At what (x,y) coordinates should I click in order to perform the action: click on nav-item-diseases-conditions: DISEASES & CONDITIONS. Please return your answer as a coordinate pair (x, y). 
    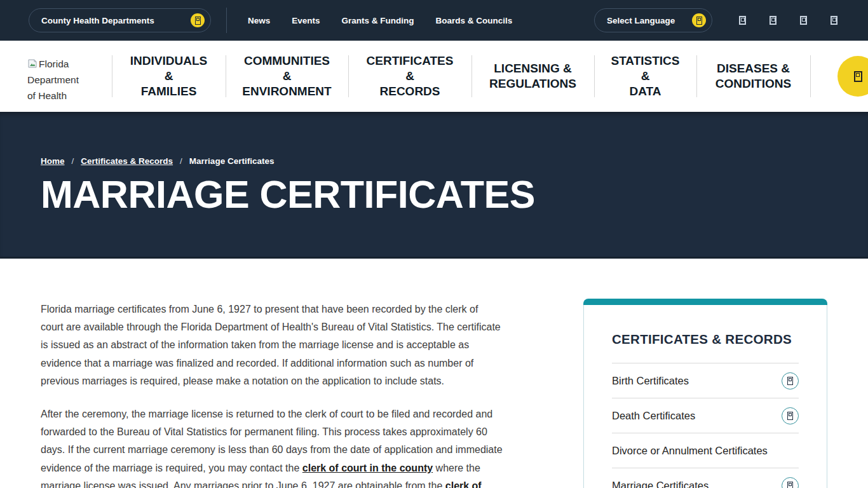
    Looking at the image, I should click on (754, 76).